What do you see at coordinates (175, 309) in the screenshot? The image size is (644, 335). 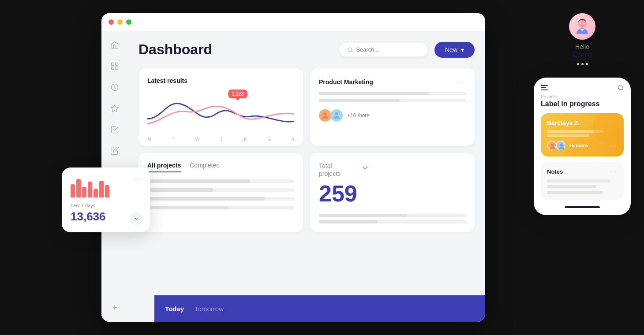 I see `today-tab: Today` at bounding box center [175, 309].